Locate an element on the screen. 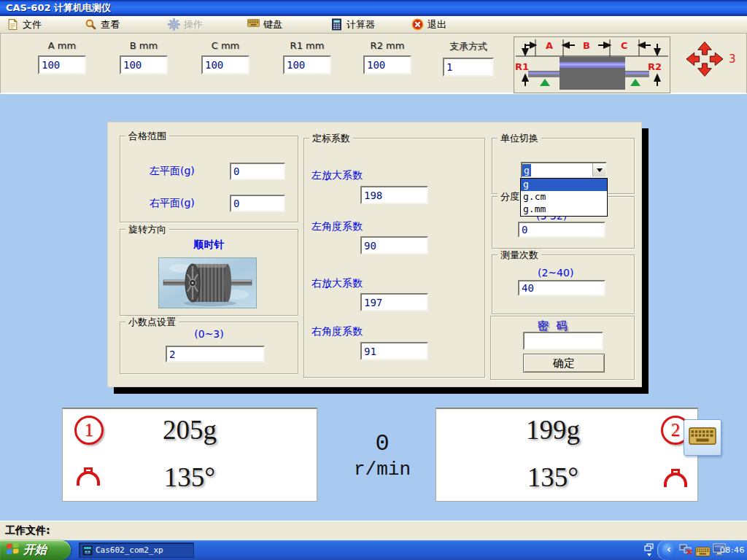 This screenshot has width=747, height=560. start-button: 开始 is located at coordinates (35, 550).